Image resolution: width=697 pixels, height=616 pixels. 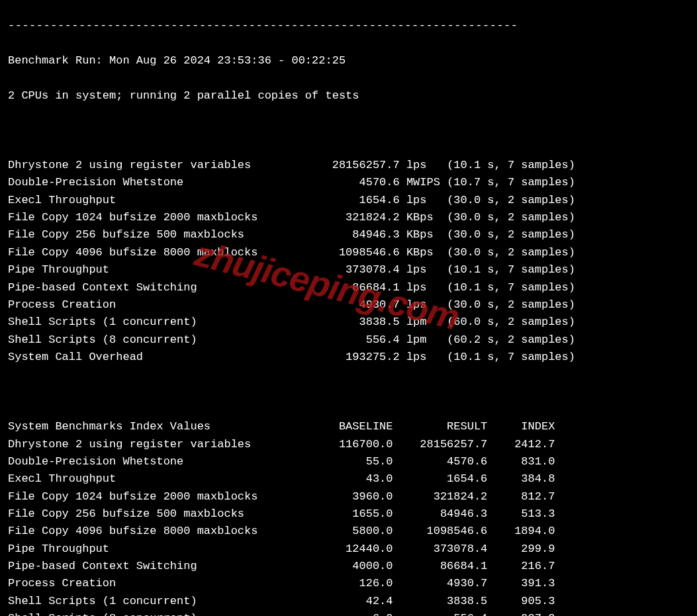 What do you see at coordinates (146, 287) in the screenshot?
I see `result-name: Pipe-based Context Switching` at bounding box center [146, 287].